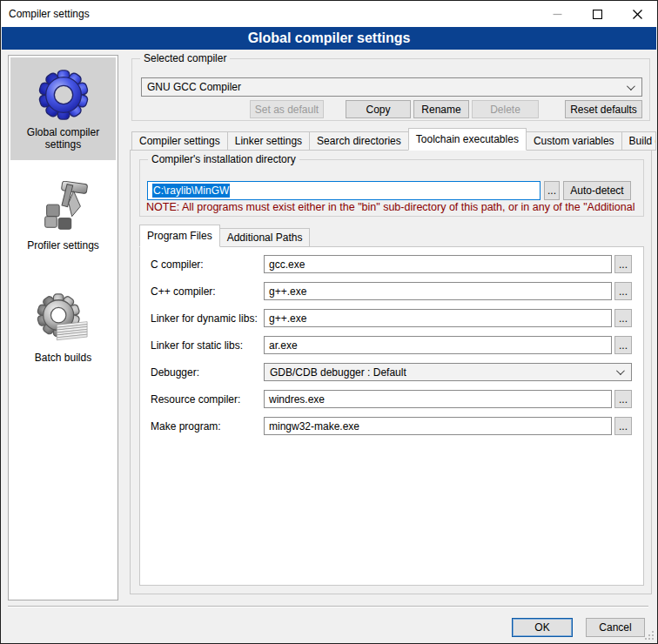  Describe the element at coordinates (597, 191) in the screenshot. I see `auto-detect-button: Auto-detect` at that location.